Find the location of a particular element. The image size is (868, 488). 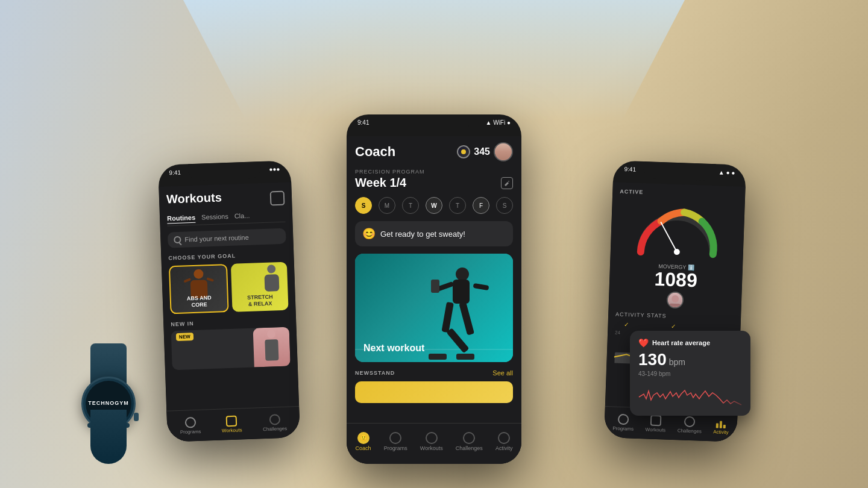

heart-rate-chart is located at coordinates (690, 394).